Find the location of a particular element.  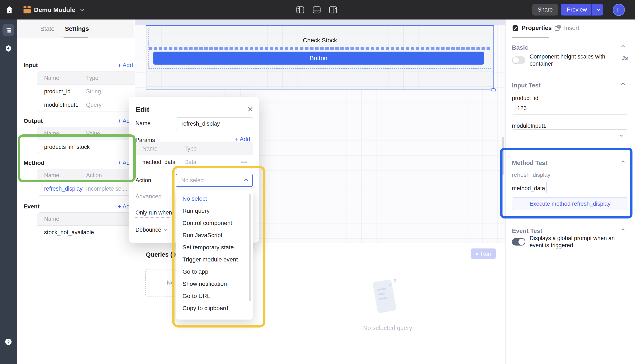

canvas-top-gutter is located at coordinates (320, 22).